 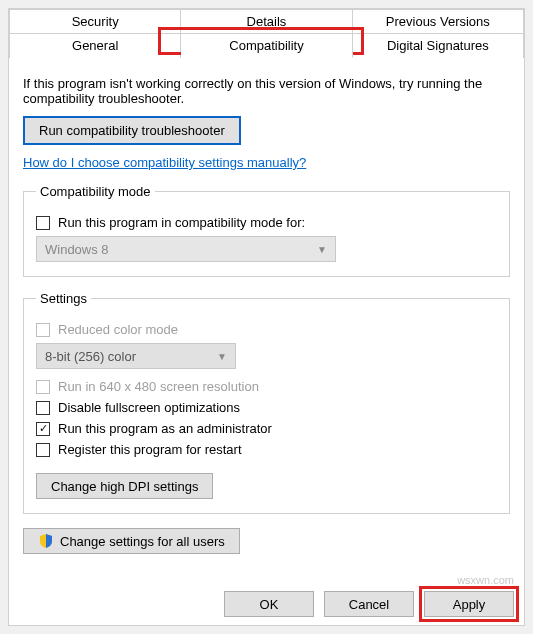 What do you see at coordinates (149, 408) in the screenshot?
I see `disable-fullscreen-label: Disable fullscreen optimizations` at bounding box center [149, 408].